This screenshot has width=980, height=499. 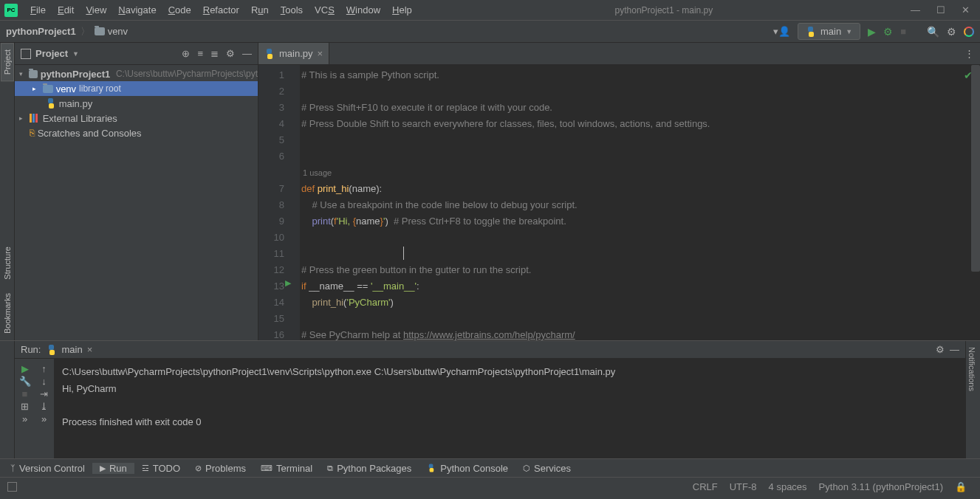 What do you see at coordinates (25, 381) in the screenshot?
I see `wrench-icon: 🔧` at bounding box center [25, 381].